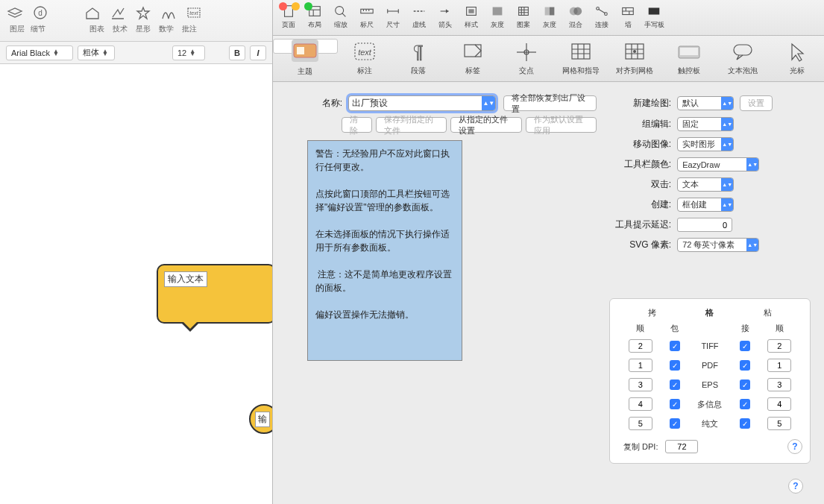 This screenshot has width=824, height=504. I want to click on annotation-icon: text, so click(194, 13).